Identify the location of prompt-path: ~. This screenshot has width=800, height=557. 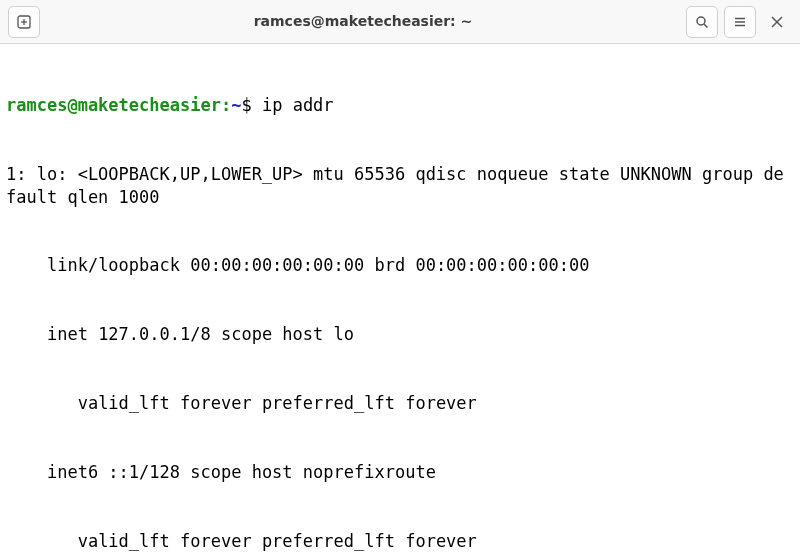
(236, 105).